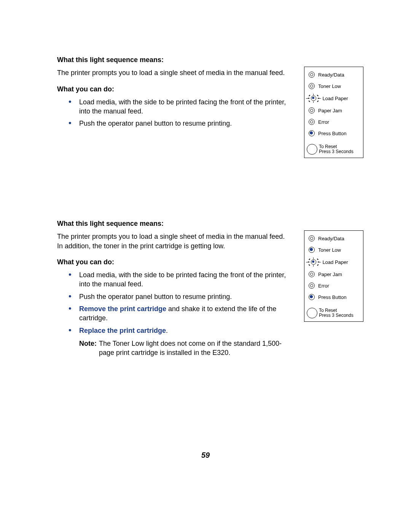 The height and width of the screenshot is (532, 411). Describe the element at coordinates (179, 331) in the screenshot. I see `list-item: Replace the print cartridge.` at that location.